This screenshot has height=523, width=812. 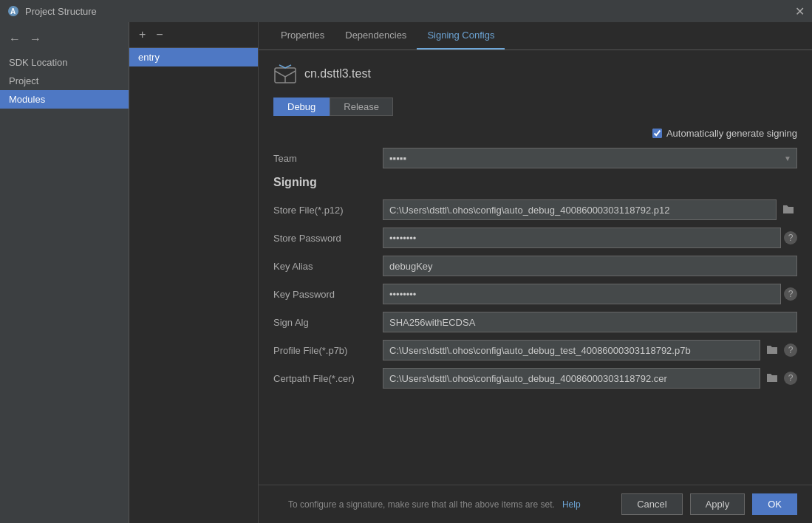 What do you see at coordinates (325, 350) in the screenshot?
I see `profile-file-label: Profile File(*.p7b)` at bounding box center [325, 350].